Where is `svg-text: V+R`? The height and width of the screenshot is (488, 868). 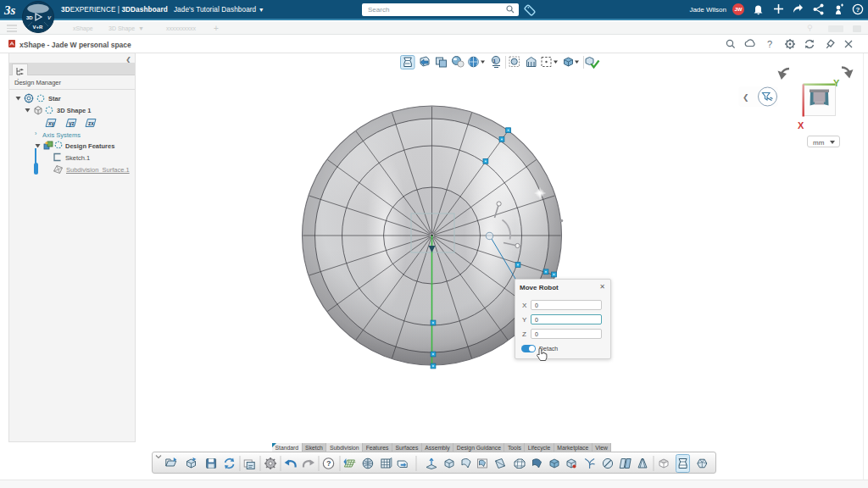
svg-text: V+R is located at coordinates (39, 27).